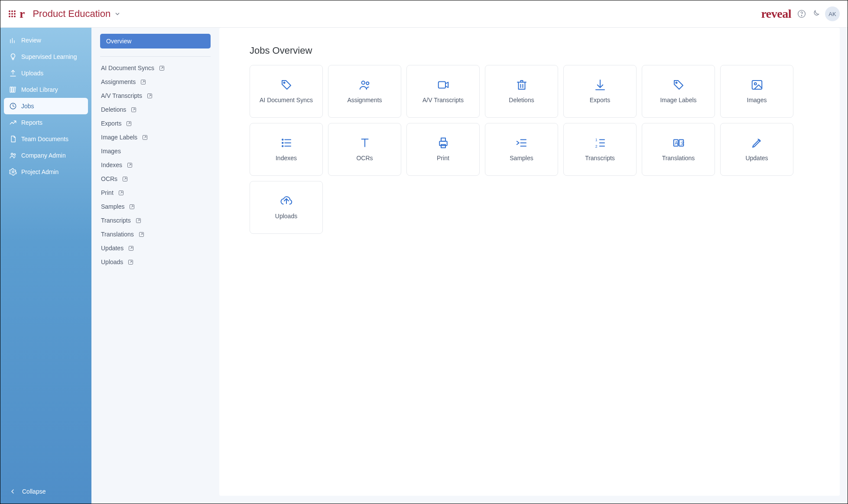  What do you see at coordinates (155, 266) in the screenshot?
I see `secondary-sidebar: Overview AI Document SyncsAssignmentsA/V…` at bounding box center [155, 266].